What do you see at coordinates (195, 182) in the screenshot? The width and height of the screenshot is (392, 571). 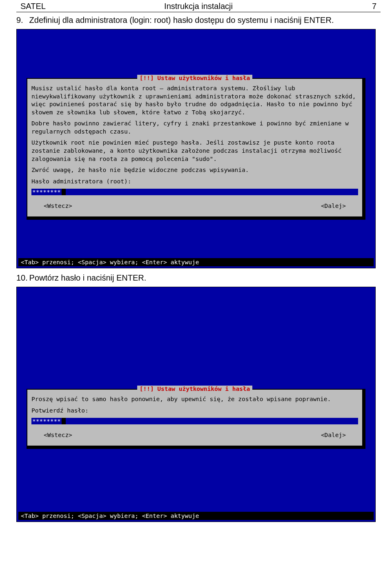 I see `password-label: Hasło administratora (root):` at bounding box center [195, 182].